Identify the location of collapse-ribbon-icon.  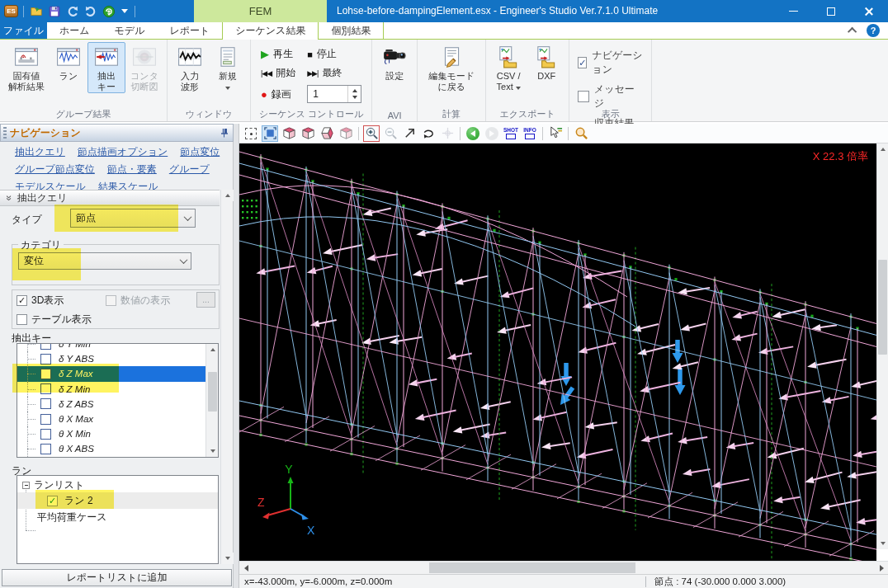
(852, 31).